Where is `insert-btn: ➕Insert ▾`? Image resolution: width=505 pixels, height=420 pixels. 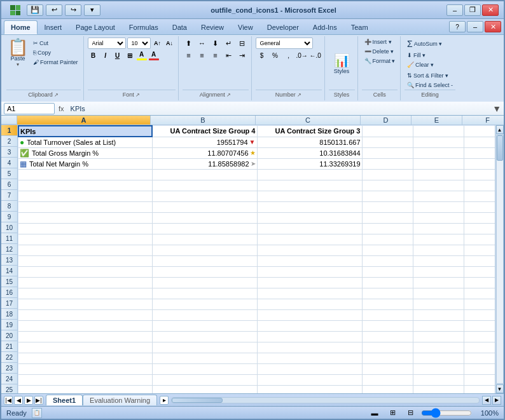 insert-btn: ➕Insert ▾ is located at coordinates (378, 42).